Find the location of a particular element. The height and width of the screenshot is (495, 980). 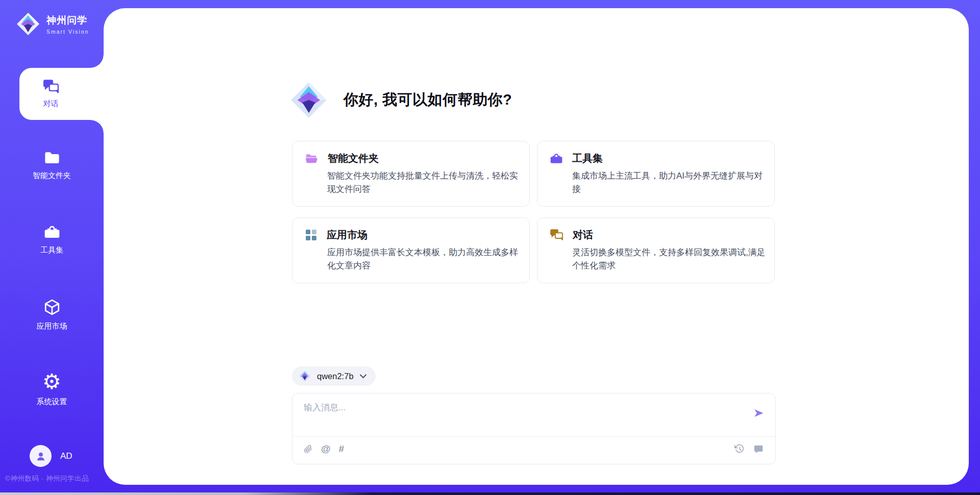

composer-tools-left: @ # is located at coordinates (324, 449).